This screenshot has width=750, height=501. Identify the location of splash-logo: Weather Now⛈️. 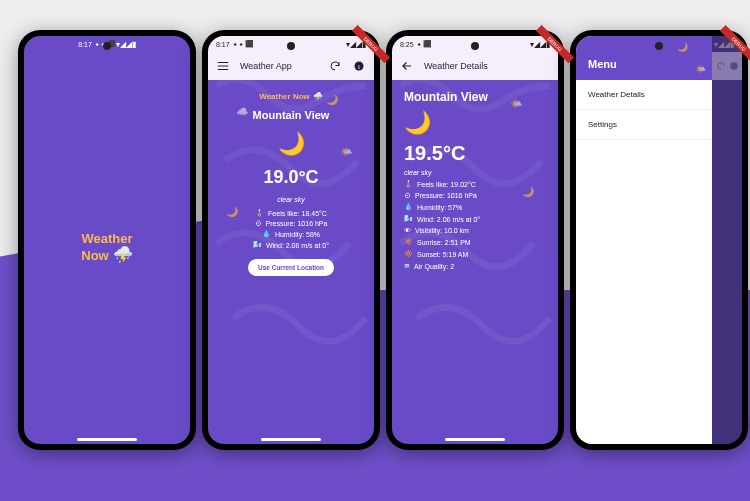
(106, 248).